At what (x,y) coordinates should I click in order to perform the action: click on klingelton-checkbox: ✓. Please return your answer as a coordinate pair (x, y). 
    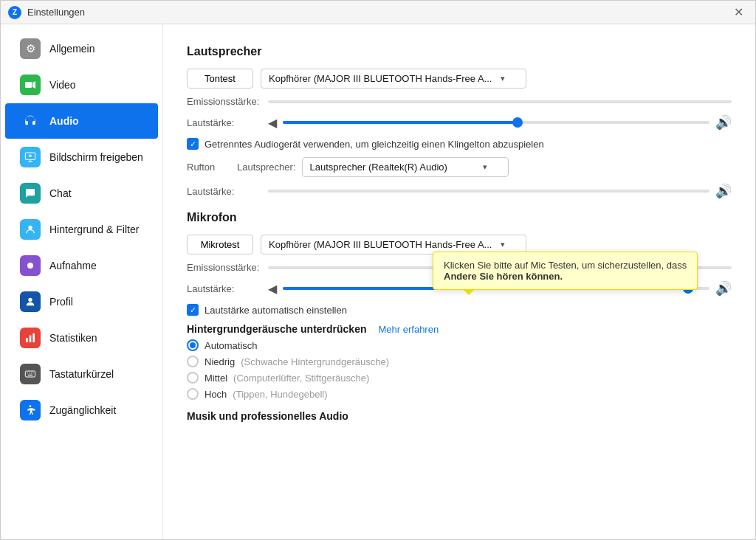
    Looking at the image, I should click on (193, 144).